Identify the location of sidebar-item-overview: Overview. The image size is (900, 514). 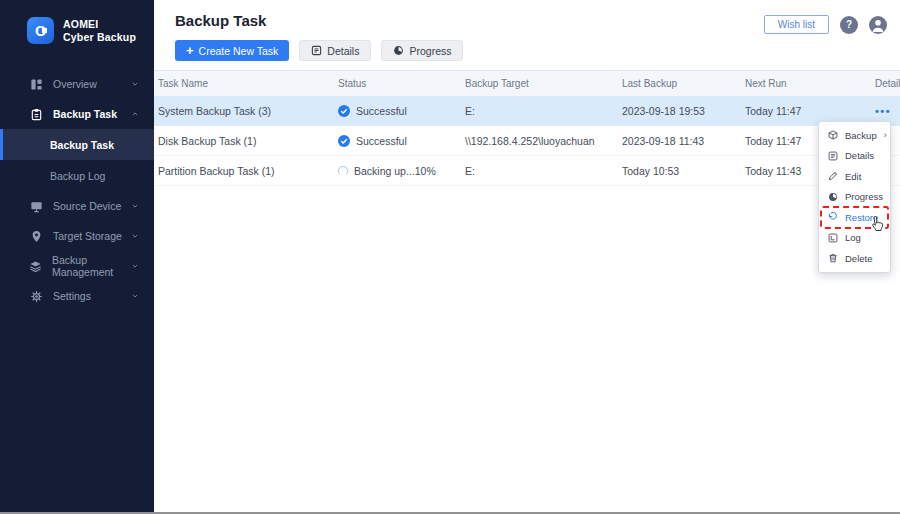
(77, 84).